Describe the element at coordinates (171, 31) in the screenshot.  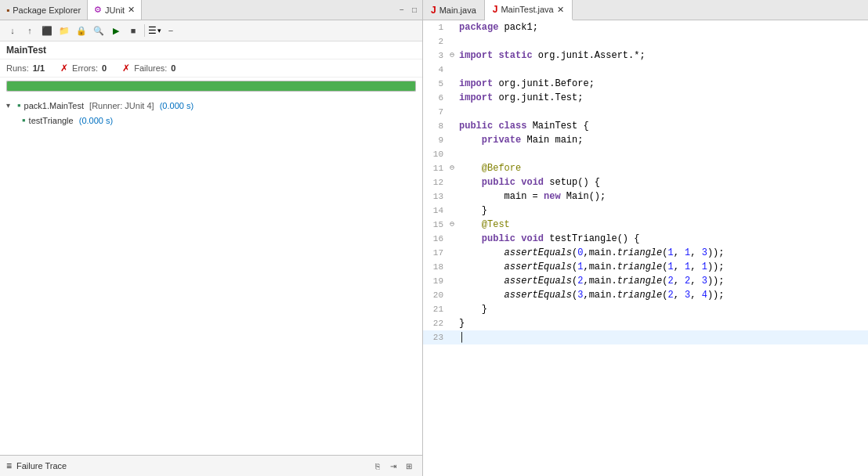
I see `minimize-view-button: −` at that location.